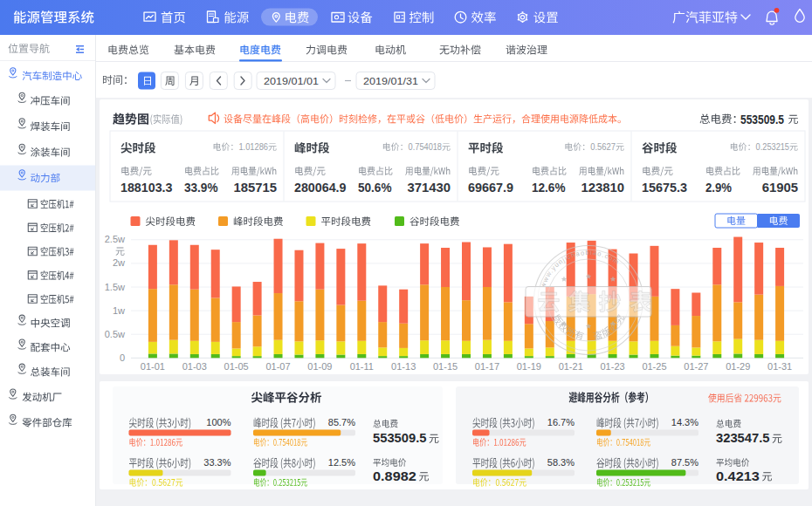  What do you see at coordinates (342, 422) in the screenshot?
I see `svg-text: 85.7%` at bounding box center [342, 422].